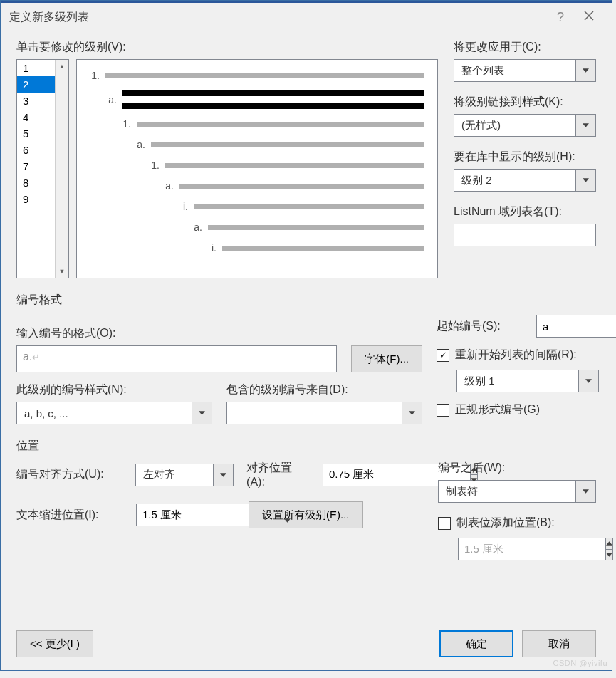  I want to click on font-button: 字体(F)..., so click(387, 359).